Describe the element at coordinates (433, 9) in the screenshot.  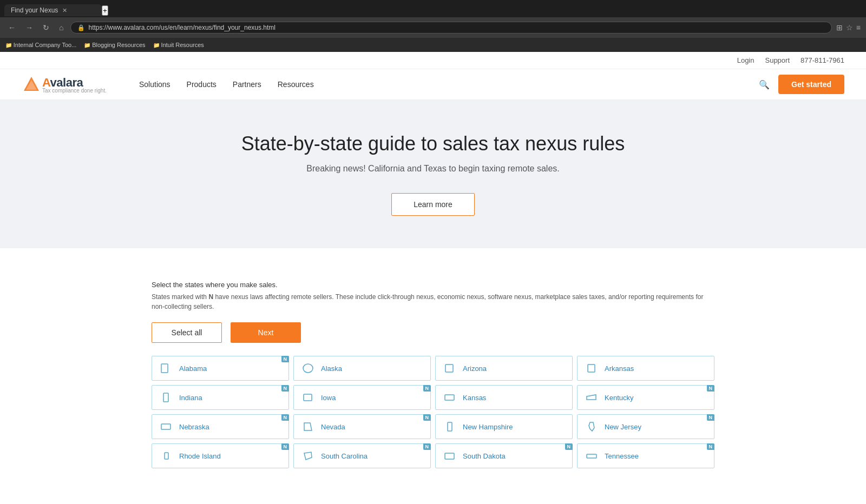
I see `tab-bar: Find your Nexus ✕ +` at that location.